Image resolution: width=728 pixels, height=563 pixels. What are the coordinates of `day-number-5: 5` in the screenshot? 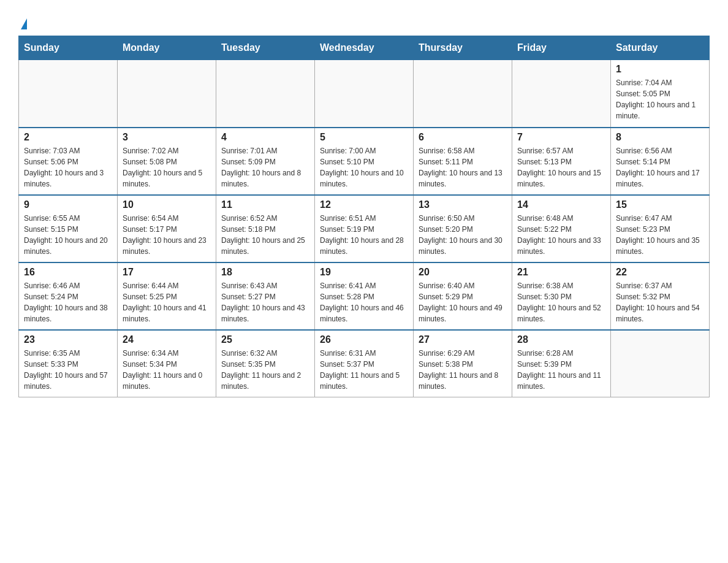 It's located at (364, 137).